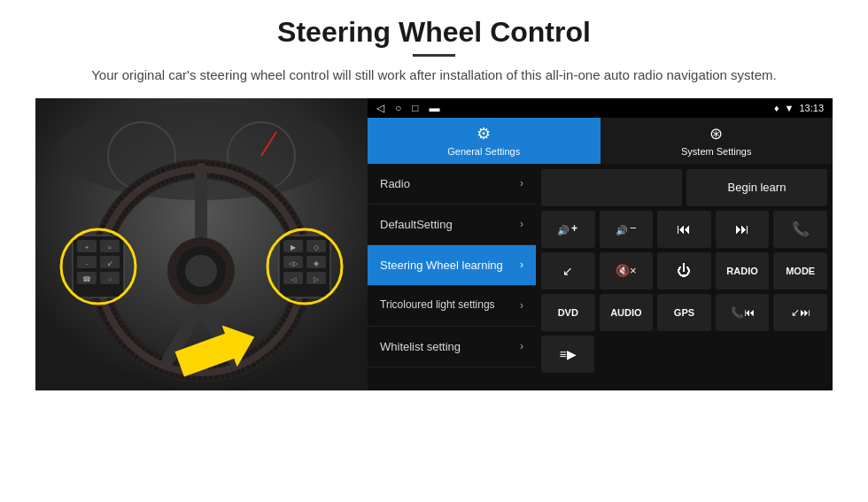 The image size is (868, 502). What do you see at coordinates (450, 225) in the screenshot?
I see `menu-default-label: DefaultSetting` at bounding box center [450, 225].